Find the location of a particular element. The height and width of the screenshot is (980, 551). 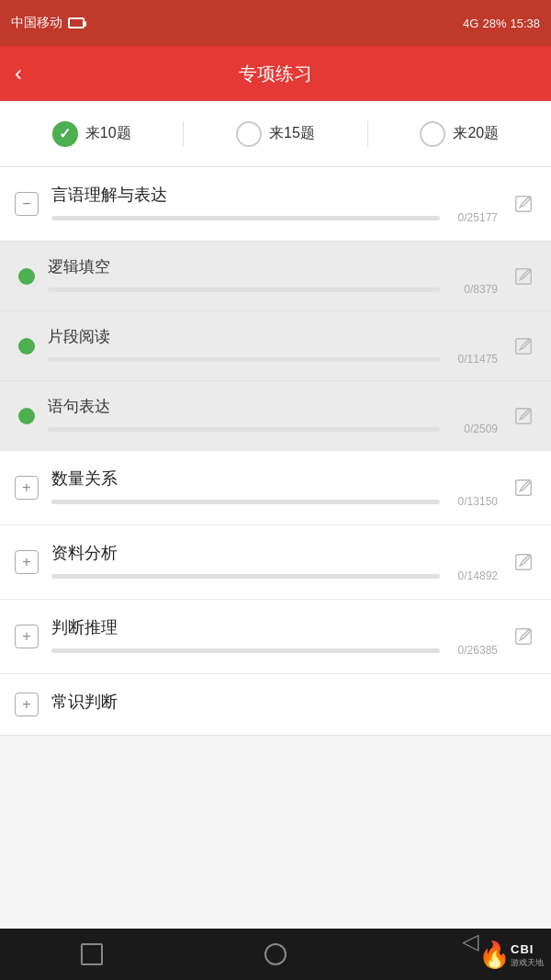

cbi-badge: 🔥 CBI 游戏天地 is located at coordinates (514, 954).